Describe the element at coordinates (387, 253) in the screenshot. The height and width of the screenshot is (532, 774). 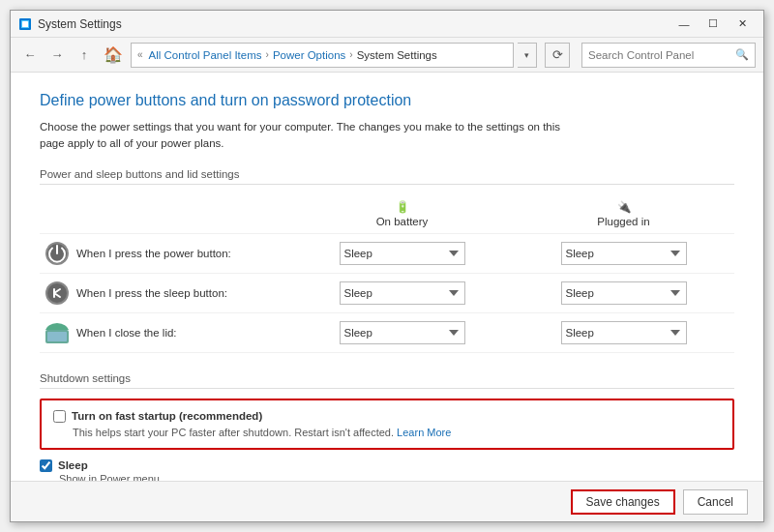
I see `table-row: When I press the power button: Sleep Do …` at that location.